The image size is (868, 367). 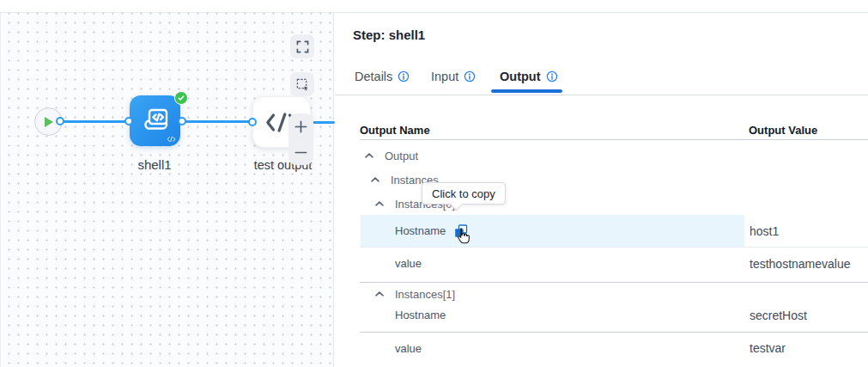 What do you see at coordinates (172, 139) in the screenshot?
I see `code-glyph-icon` at bounding box center [172, 139].